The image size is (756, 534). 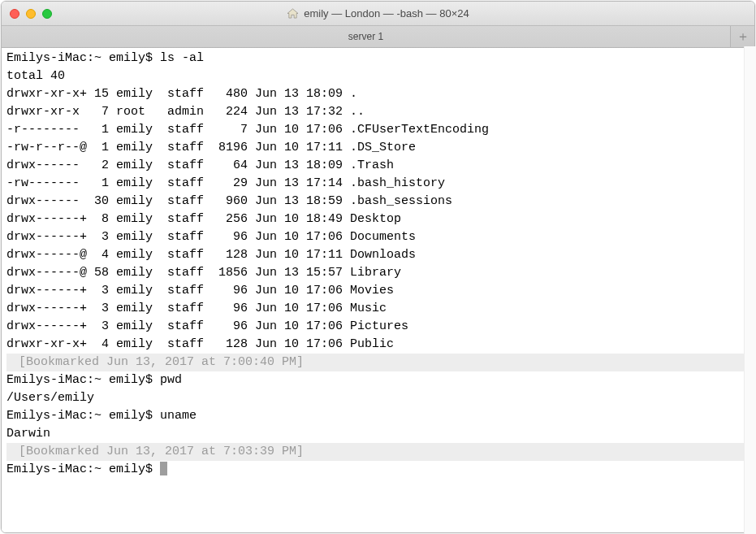 I want to click on tab-label: server 1, so click(x=365, y=37).